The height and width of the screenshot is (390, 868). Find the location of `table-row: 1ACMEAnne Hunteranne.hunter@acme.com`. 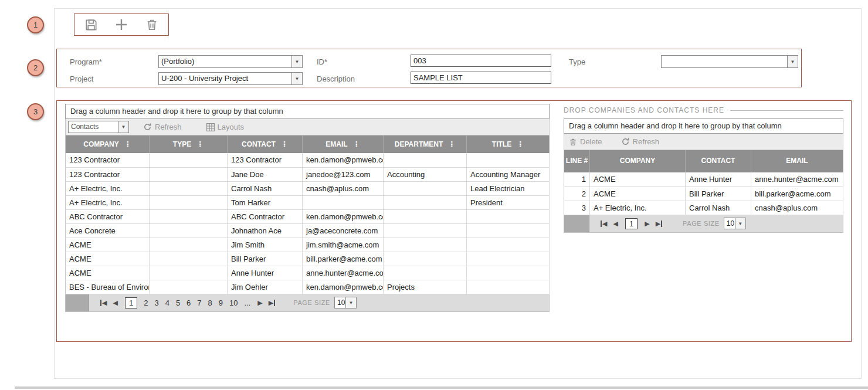

table-row: 1ACMEAnne Hunteranne.hunter@acme.com is located at coordinates (704, 179).